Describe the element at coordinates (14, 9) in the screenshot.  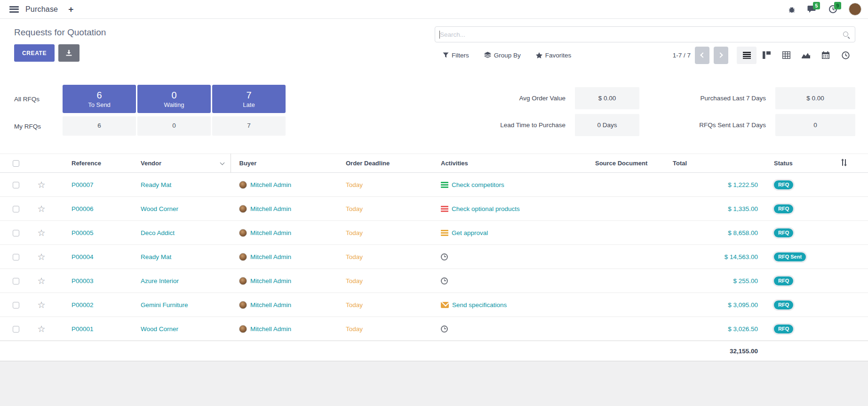
I see `apps-menu-icon` at that location.